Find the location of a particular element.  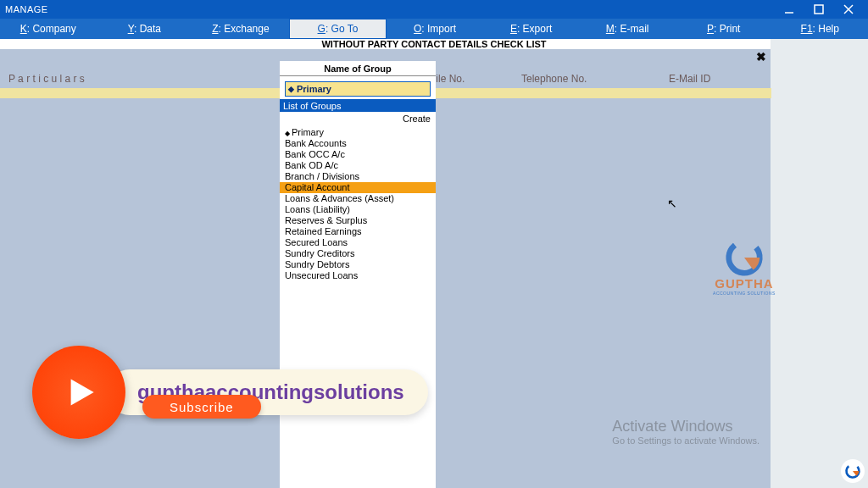

maximize-button is located at coordinates (819, 9).